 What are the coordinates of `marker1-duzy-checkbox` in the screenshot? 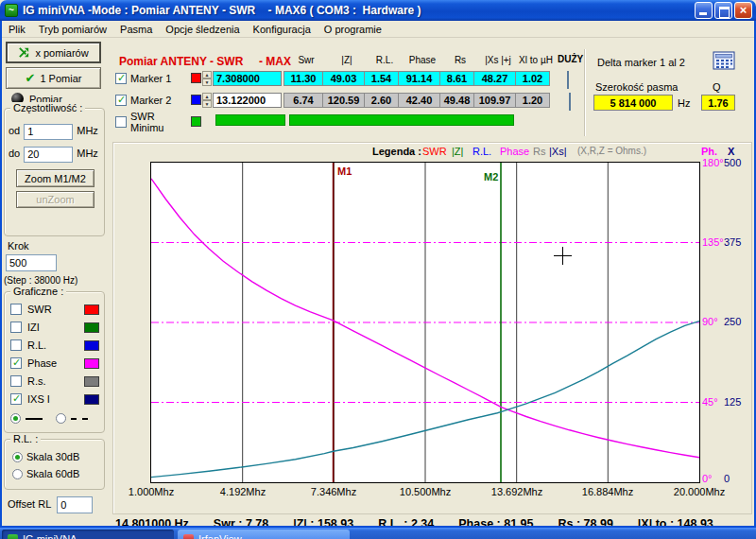 It's located at (568, 79).